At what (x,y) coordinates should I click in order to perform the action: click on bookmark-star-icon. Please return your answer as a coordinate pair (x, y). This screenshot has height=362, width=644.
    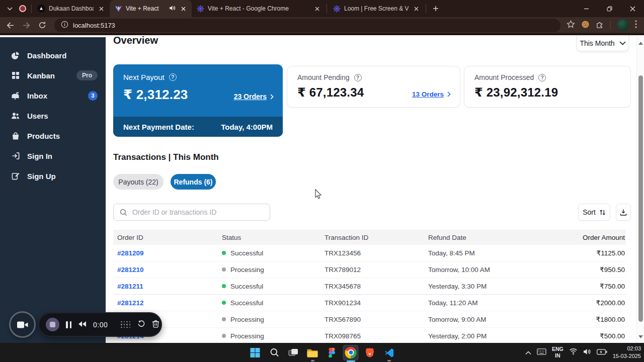
    Looking at the image, I should click on (571, 25).